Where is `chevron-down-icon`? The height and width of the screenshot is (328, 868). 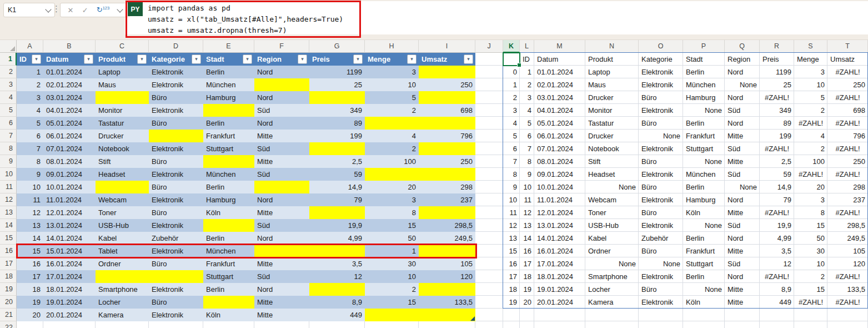 chevron-down-icon is located at coordinates (120, 9).